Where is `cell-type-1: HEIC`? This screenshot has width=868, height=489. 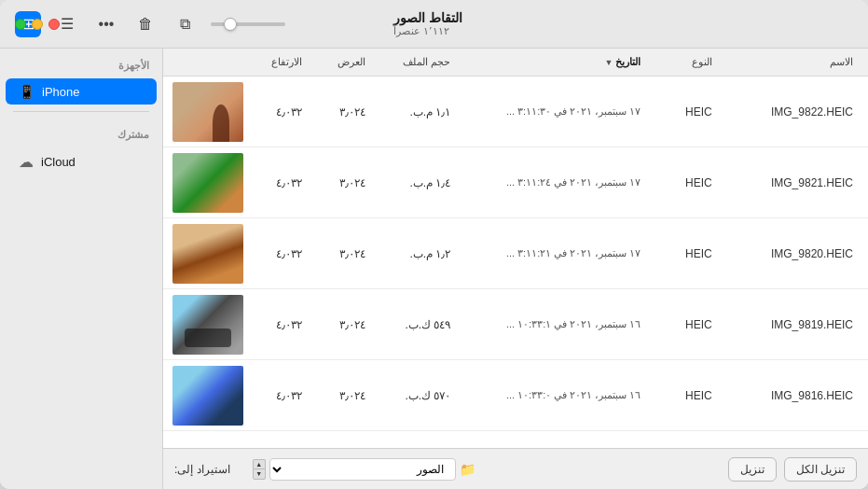 cell-type-1: HEIC is located at coordinates (683, 183).